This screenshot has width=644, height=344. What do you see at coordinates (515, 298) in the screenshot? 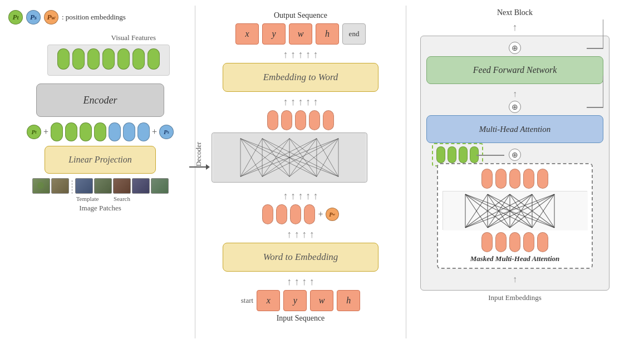
I see `input-emb-label: Input Embeddings` at bounding box center [515, 298].